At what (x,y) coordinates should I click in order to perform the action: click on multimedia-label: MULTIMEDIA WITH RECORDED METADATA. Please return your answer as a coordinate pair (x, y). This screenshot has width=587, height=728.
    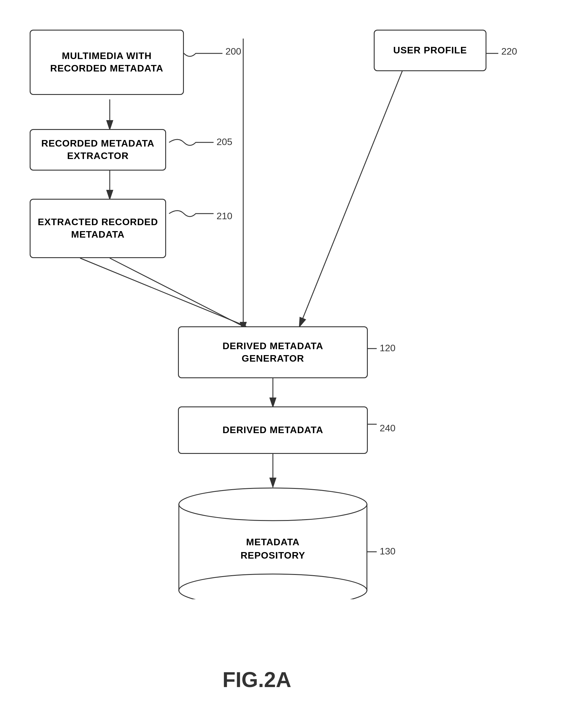
    Looking at the image, I should click on (107, 62).